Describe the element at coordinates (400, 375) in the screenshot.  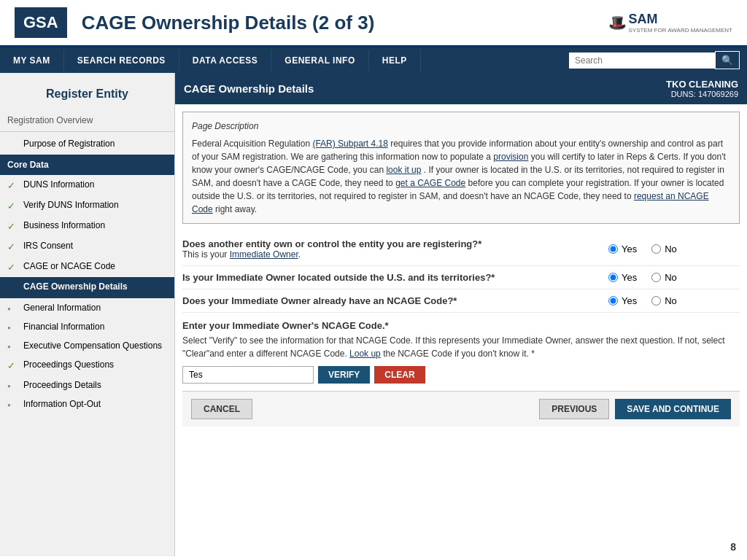
I see `clear-button: CLEAR` at that location.